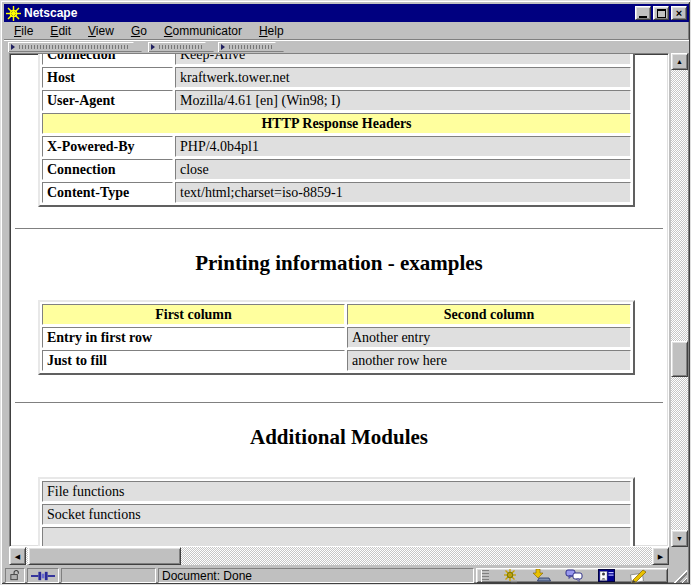  Describe the element at coordinates (542, 576) in the screenshot. I see `inbox-icon` at that location.